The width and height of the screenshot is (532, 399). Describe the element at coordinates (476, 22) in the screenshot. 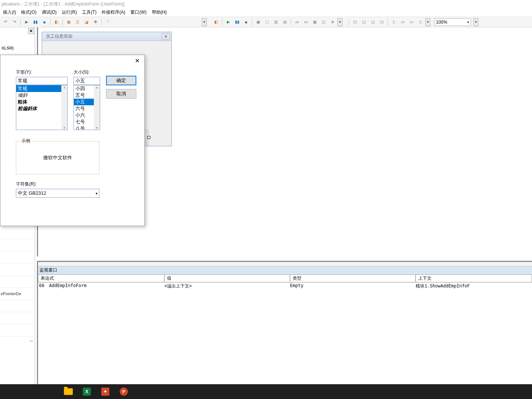

I see `dropdown4-icon: ▾` at that location.